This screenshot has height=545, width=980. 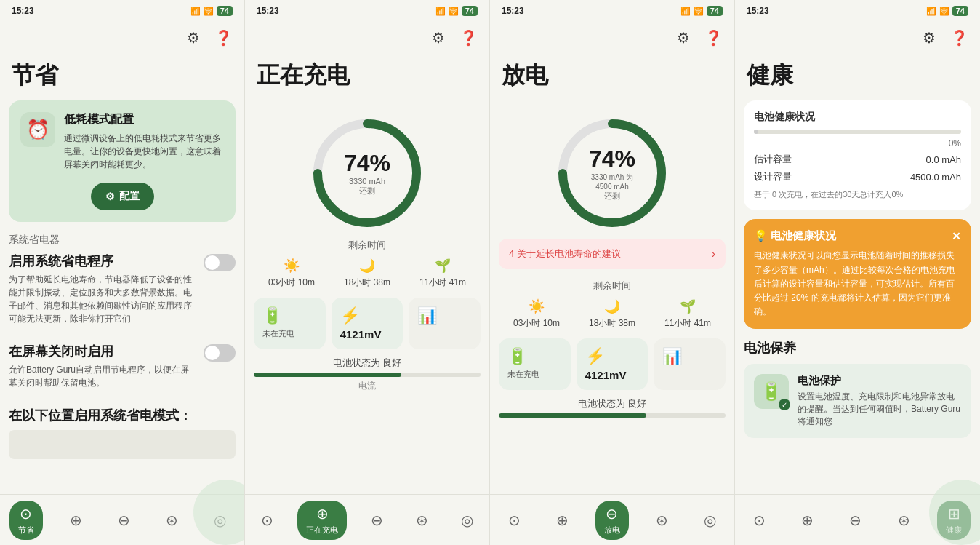 What do you see at coordinates (515, 520) in the screenshot?
I see `nav-save-3: ⊙` at bounding box center [515, 520].